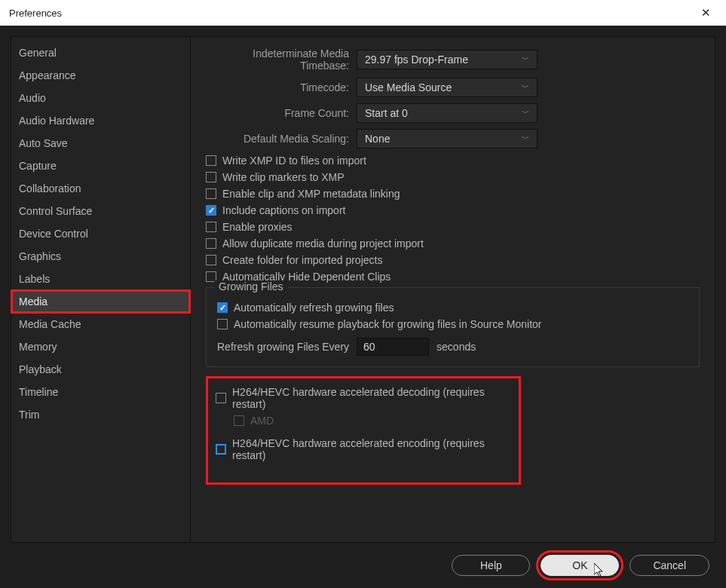 Image resolution: width=726 pixels, height=588 pixels. I want to click on check-label: H264/HEVC hardware accelerated decoding …, so click(372, 398).